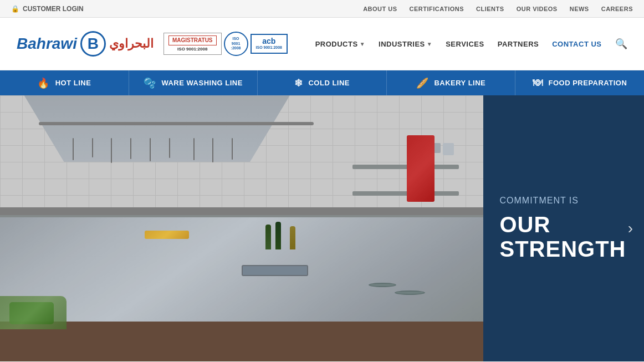 The width and height of the screenshot is (644, 362). I want to click on product-bar: HOT LINE WARE WASHING LINE COLD LINE BAK…, so click(322, 83).